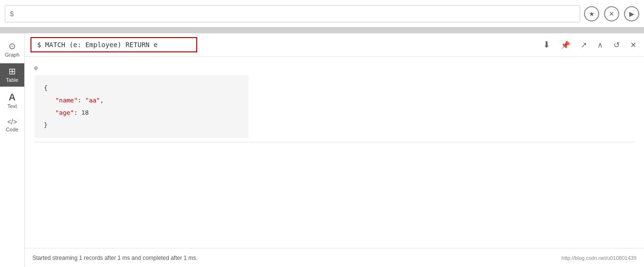 Image resolution: width=644 pixels, height=267 pixels. What do you see at coordinates (634, 45) in the screenshot?
I see `close-result-icon: ✕` at bounding box center [634, 45].